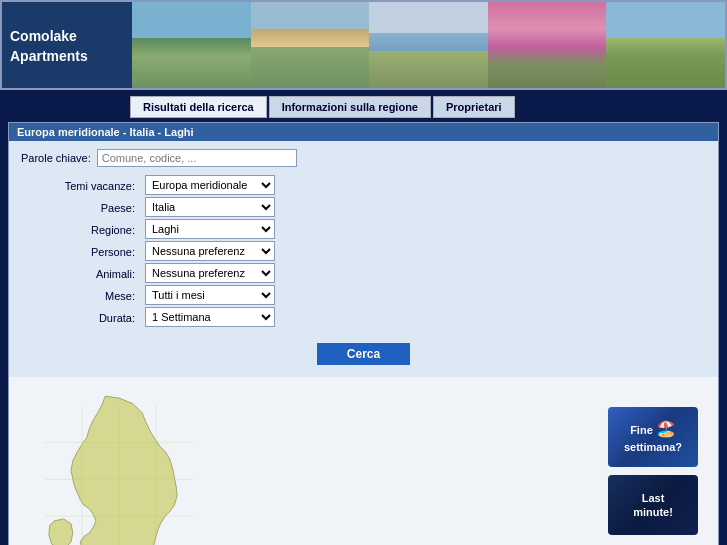  What do you see at coordinates (364, 351) in the screenshot?
I see `search-btn-container: Cerca` at bounding box center [364, 351].